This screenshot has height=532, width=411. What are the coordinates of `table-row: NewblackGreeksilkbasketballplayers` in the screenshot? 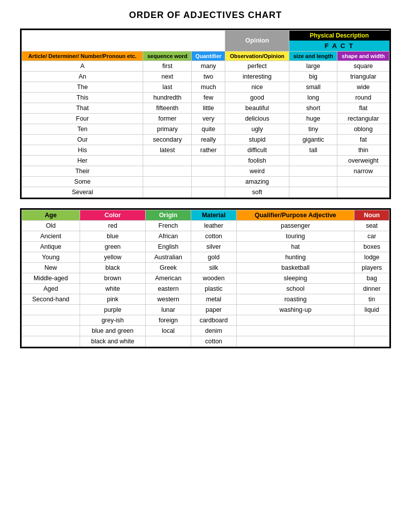 It's located at (206, 267).